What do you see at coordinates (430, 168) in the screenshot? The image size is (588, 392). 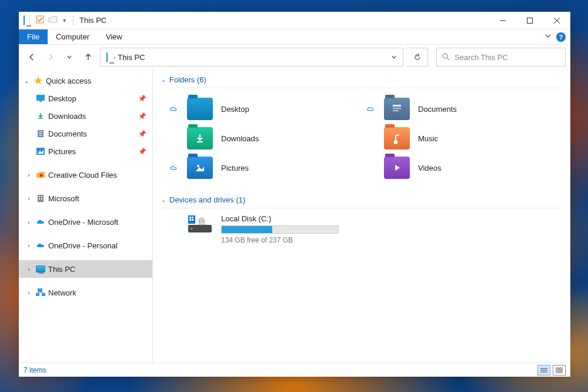 I see `folder-label: Videos` at bounding box center [430, 168].